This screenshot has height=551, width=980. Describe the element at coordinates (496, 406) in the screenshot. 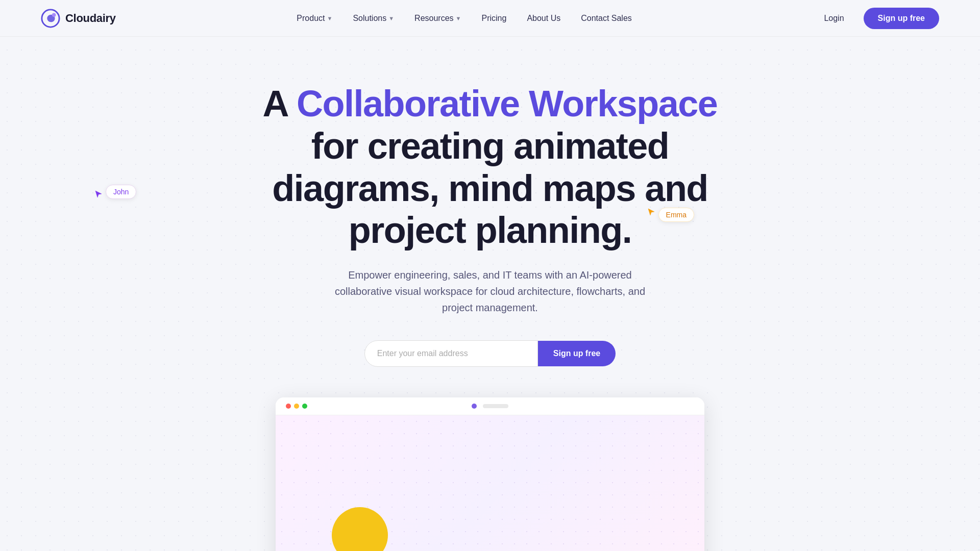

I see `titlebar-tab-line` at that location.